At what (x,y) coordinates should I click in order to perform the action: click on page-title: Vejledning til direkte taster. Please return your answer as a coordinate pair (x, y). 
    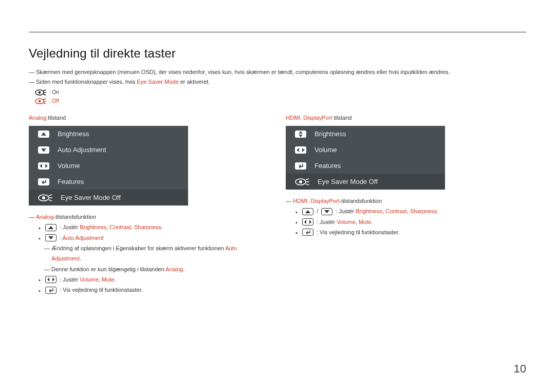
    Looking at the image, I should click on (278, 53).